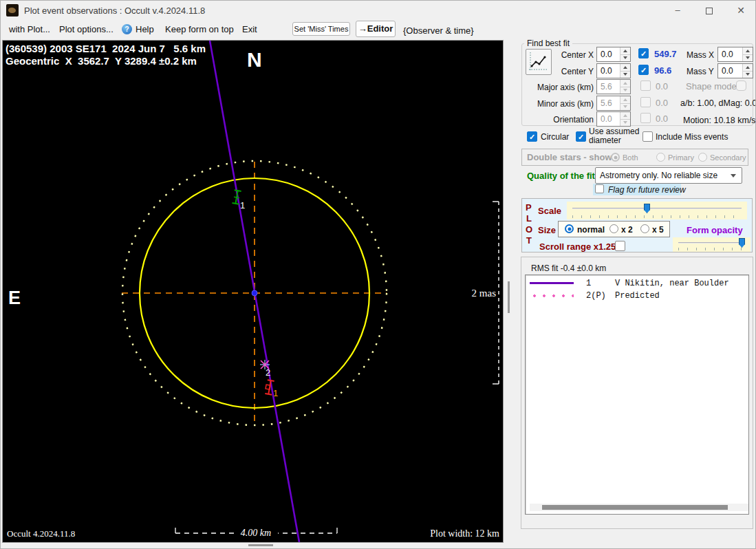  Describe the element at coordinates (600, 189) in the screenshot. I see `flag-review-checkbox` at that location.